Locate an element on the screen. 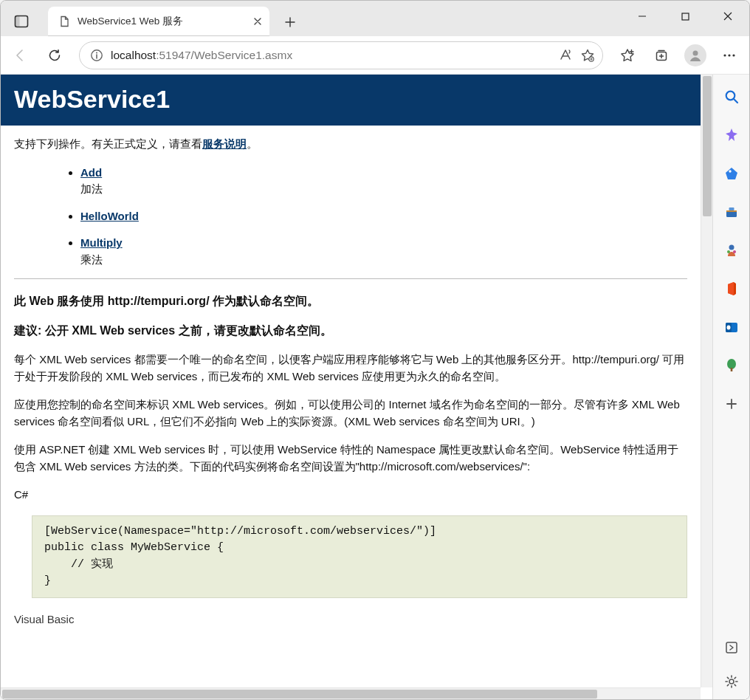 This screenshot has height=700, width=750. tab-actions-button is located at coordinates (21, 21).